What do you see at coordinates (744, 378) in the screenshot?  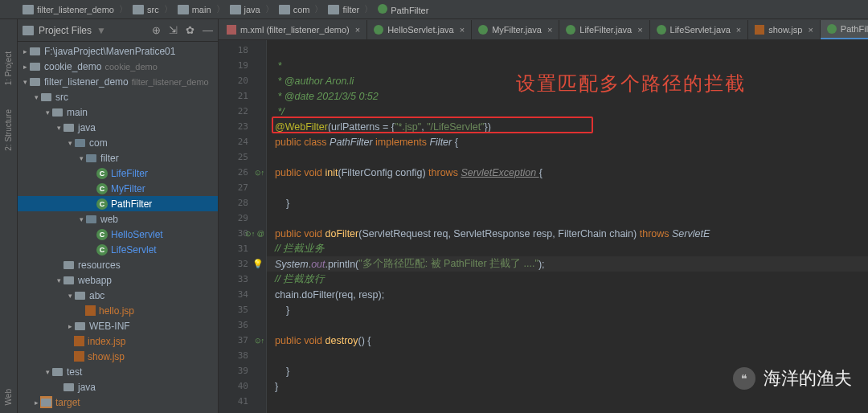 I see `wechat-icon: ❝` at bounding box center [744, 378].